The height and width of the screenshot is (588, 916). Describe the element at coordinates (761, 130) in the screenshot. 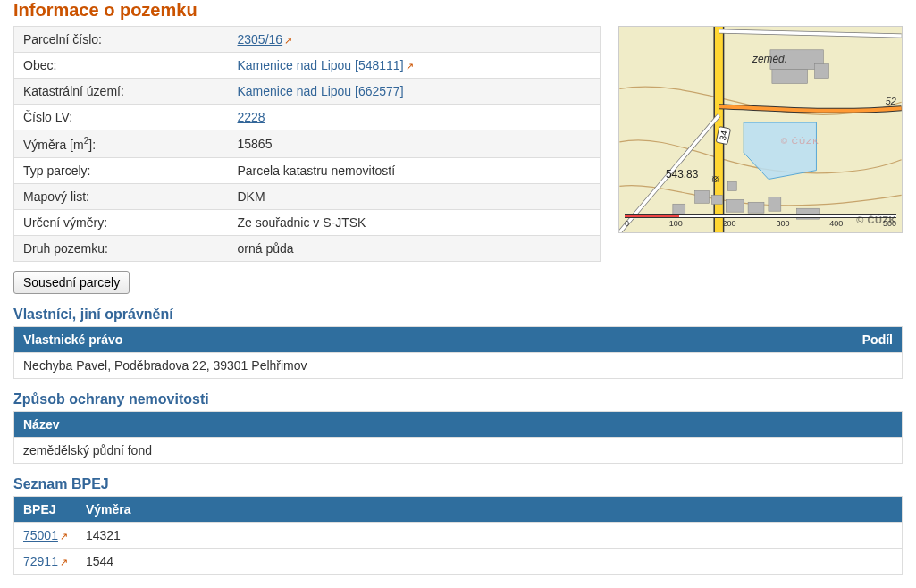

I see `map-svg: 34 zeměd. 543,83 52 © ČÚZK` at that location.